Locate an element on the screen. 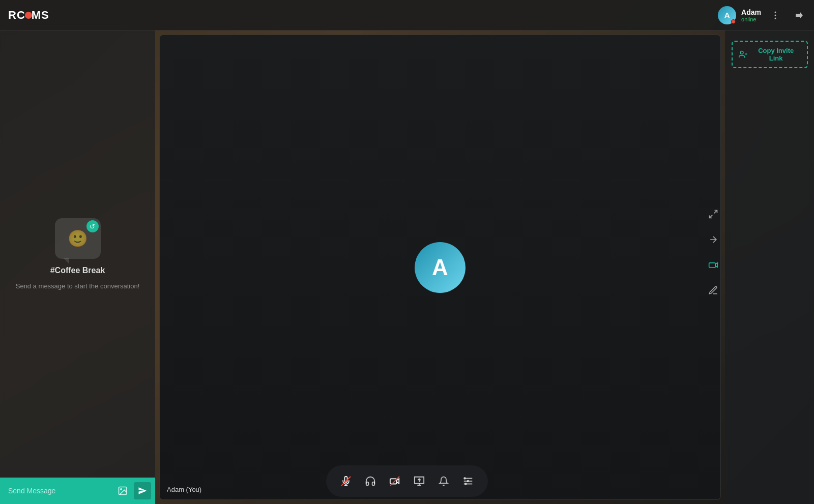 The height and width of the screenshot is (504, 814). settings-button is located at coordinates (468, 481).